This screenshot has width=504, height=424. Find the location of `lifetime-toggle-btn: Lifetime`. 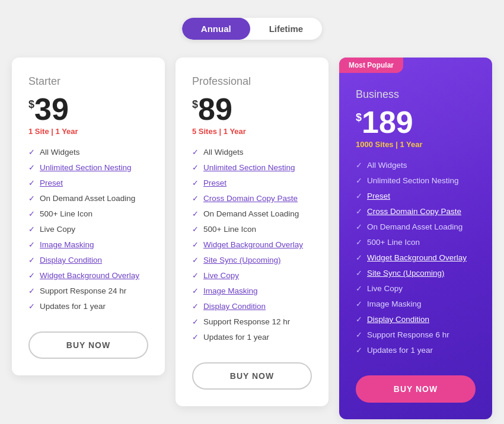

lifetime-toggle-btn: Lifetime is located at coordinates (286, 28).